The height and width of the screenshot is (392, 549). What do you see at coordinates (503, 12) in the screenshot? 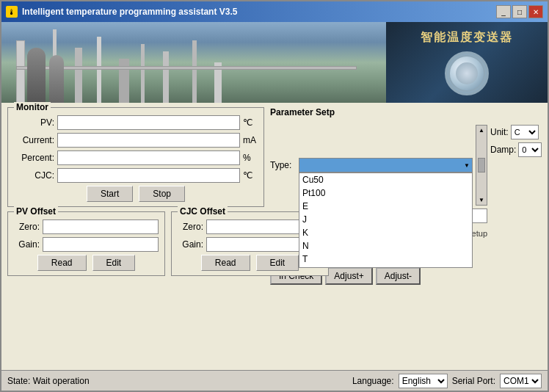
I see `minimize-button: _` at bounding box center [503, 12].